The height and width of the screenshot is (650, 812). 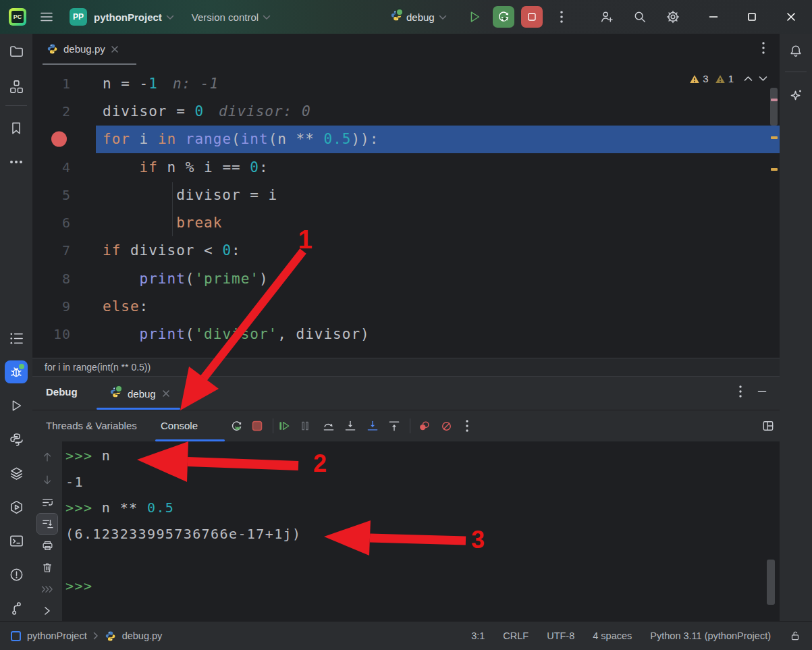 I want to click on search-everywhere-button, so click(x=640, y=17).